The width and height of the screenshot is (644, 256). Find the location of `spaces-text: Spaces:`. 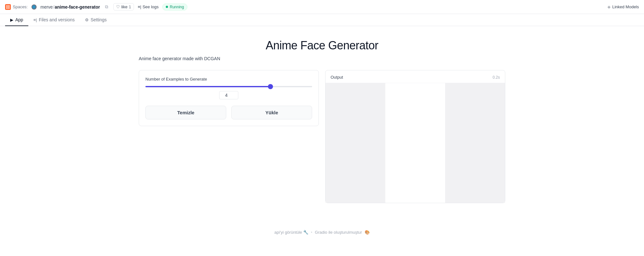

spaces-text: Spaces: is located at coordinates (20, 7).